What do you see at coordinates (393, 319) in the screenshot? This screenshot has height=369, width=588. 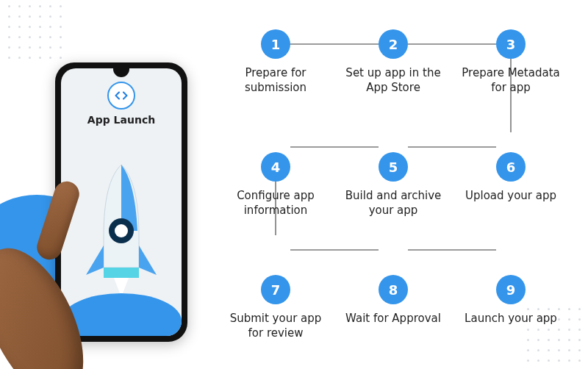 I see `step-label: Wait for Approval` at bounding box center [393, 319].